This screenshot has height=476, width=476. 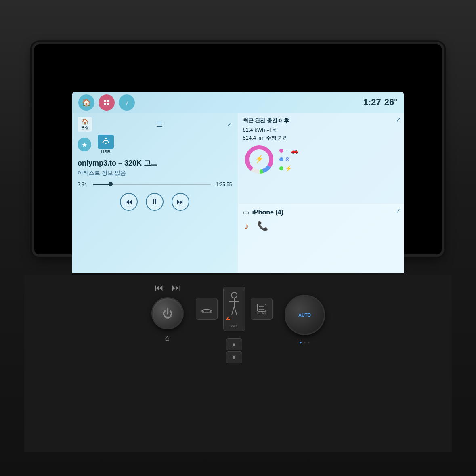 What do you see at coordinates (262, 226) in the screenshot?
I see `iphone-phone-icon: 📞` at bounding box center [262, 226].